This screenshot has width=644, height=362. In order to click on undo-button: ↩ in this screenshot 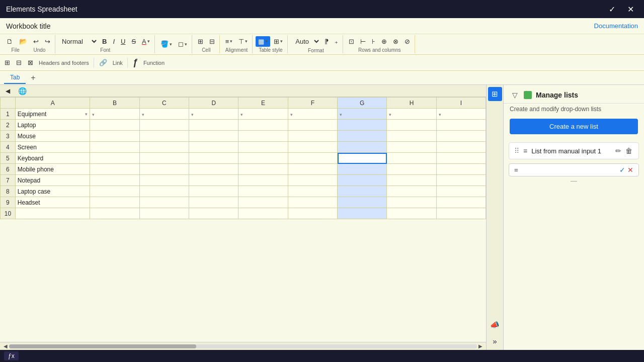, I will do `click(36, 41)`.